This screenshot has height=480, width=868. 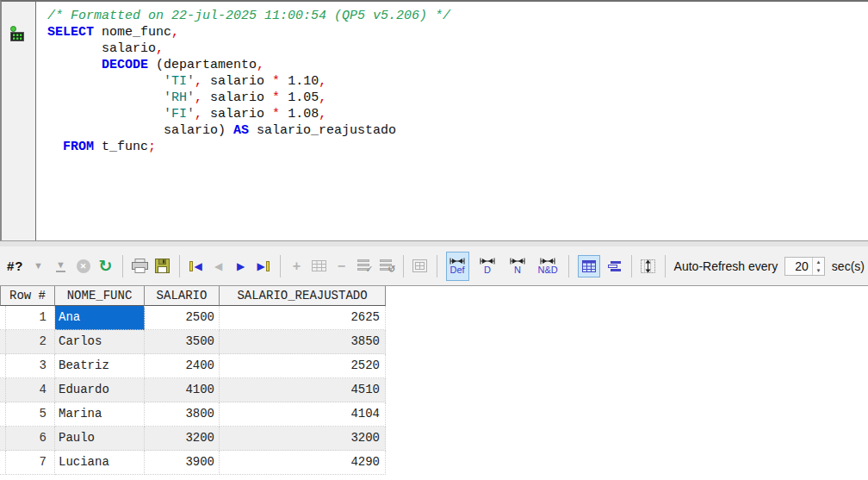 What do you see at coordinates (434, 243) in the screenshot?
I see `panel-divider` at bounding box center [434, 243].